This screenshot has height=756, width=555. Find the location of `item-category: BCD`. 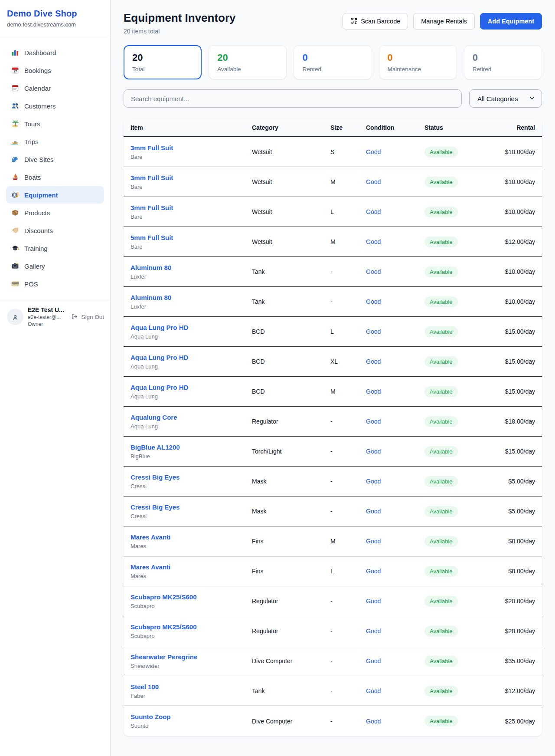

item-category: BCD is located at coordinates (291, 391).